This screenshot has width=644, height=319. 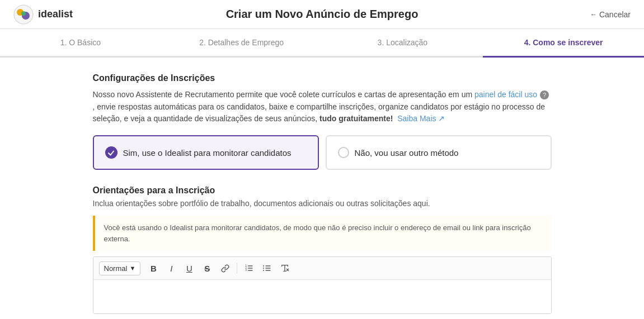 What do you see at coordinates (171, 268) in the screenshot?
I see `italic-button: I` at bounding box center [171, 268].